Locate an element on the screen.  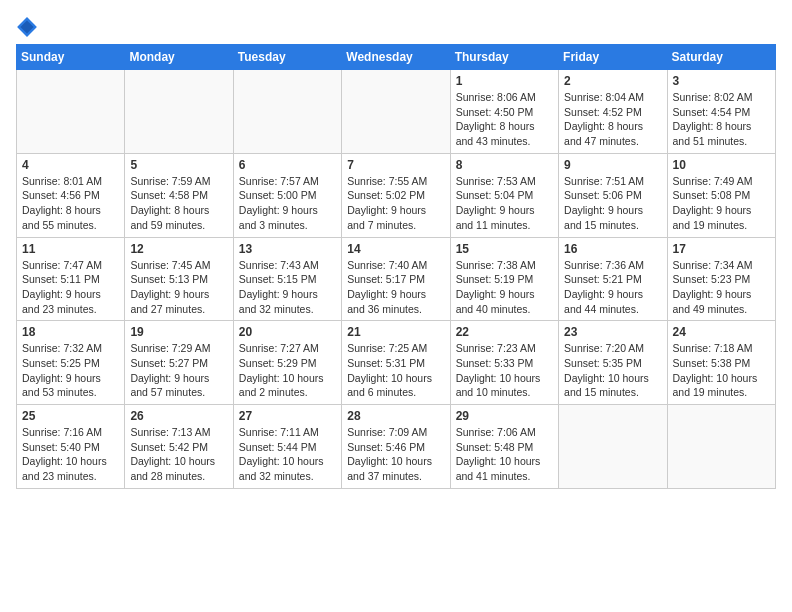
calendar-cell: 10Sunrise: 7:49 AMSunset: 5:08 PMDayligh… is located at coordinates (721, 195).